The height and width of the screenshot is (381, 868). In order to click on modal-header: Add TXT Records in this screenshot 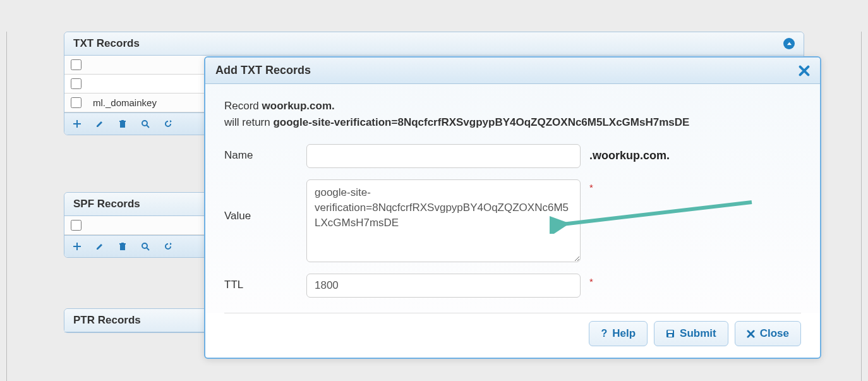, I will do `click(513, 71)`.